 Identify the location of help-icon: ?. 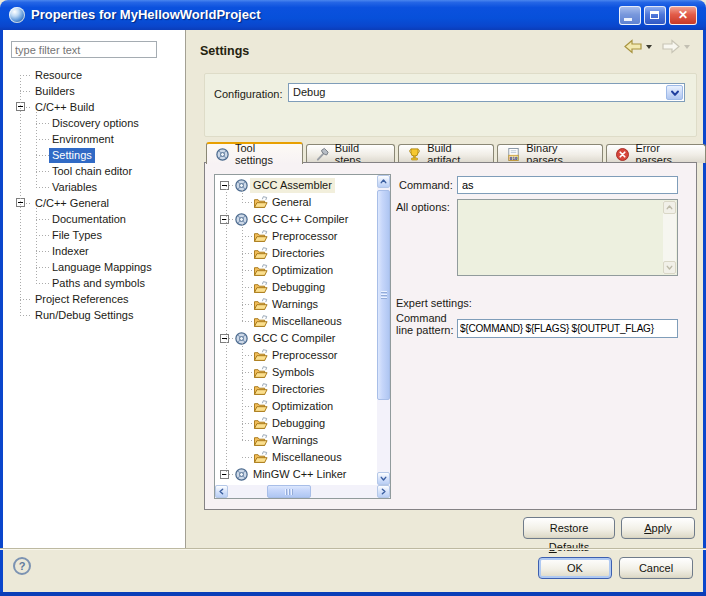
(22, 566).